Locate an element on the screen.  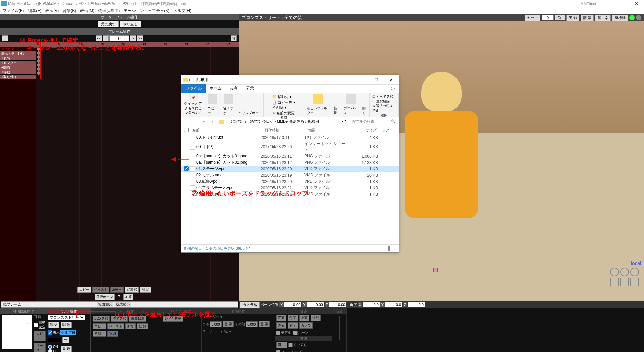
search-icon is located at coordinates (639, 18).